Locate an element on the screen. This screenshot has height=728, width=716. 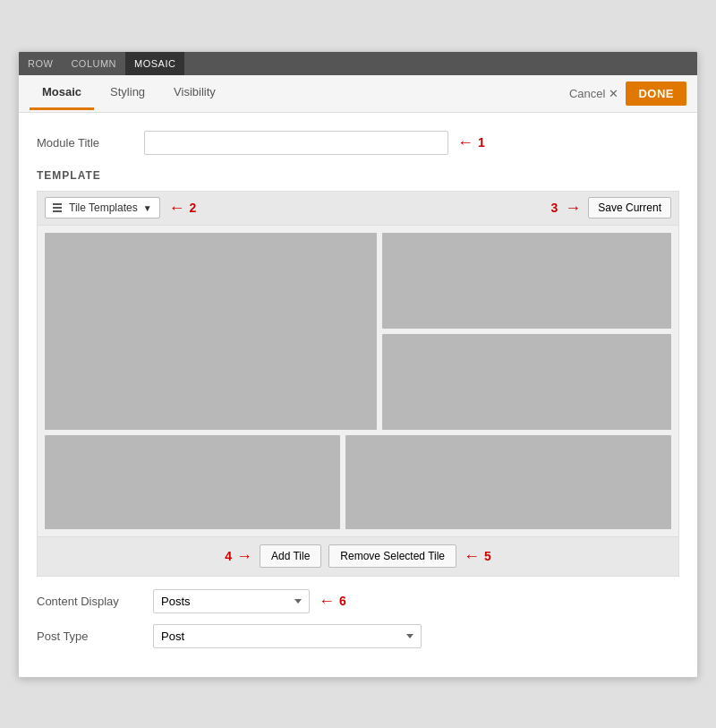
tab-bar-actions: Cancel ✕ DONE is located at coordinates (628, 93).